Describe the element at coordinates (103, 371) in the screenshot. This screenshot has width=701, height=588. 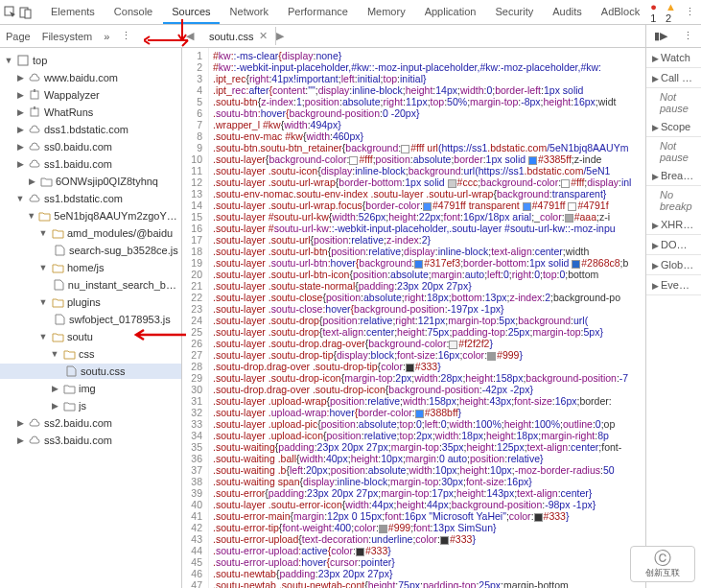
I see `tree-label: soutu.css` at that location.